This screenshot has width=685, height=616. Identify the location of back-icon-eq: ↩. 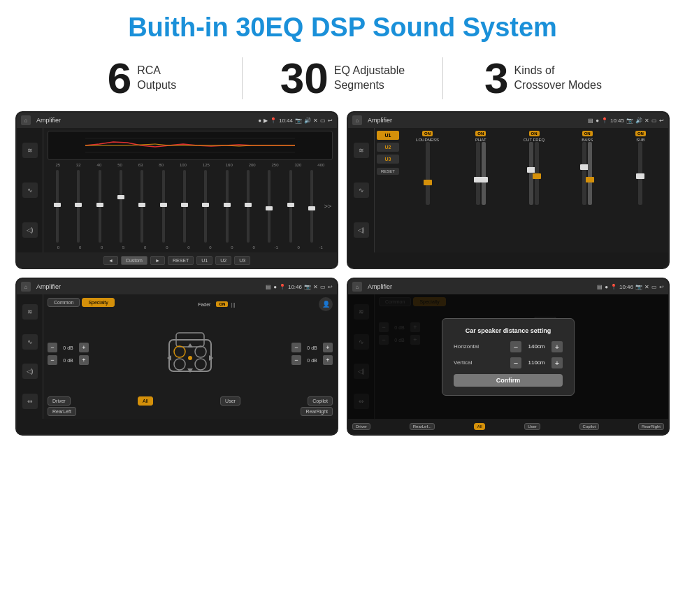
(330, 120).